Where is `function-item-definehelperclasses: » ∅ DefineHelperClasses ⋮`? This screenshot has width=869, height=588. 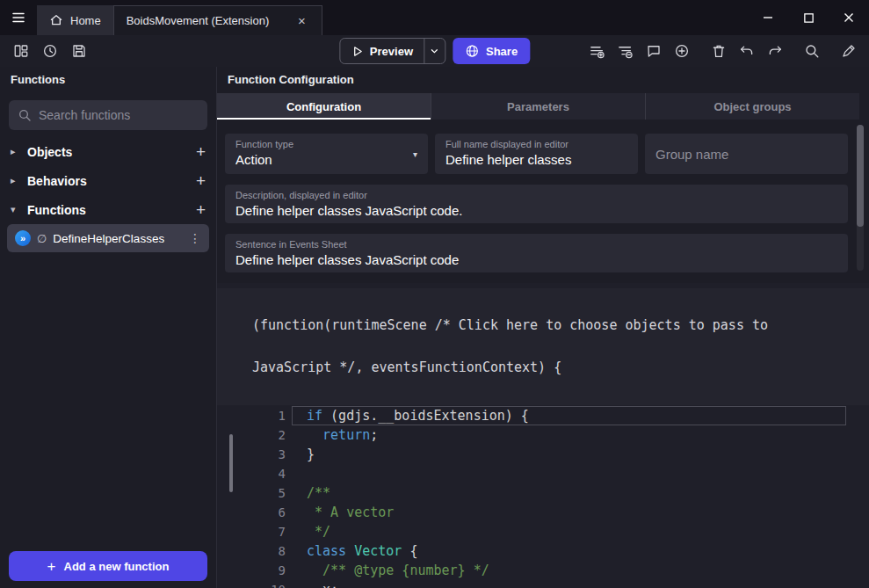 function-item-definehelperclasses: » ∅ DefineHelperClasses ⋮ is located at coordinates (108, 238).